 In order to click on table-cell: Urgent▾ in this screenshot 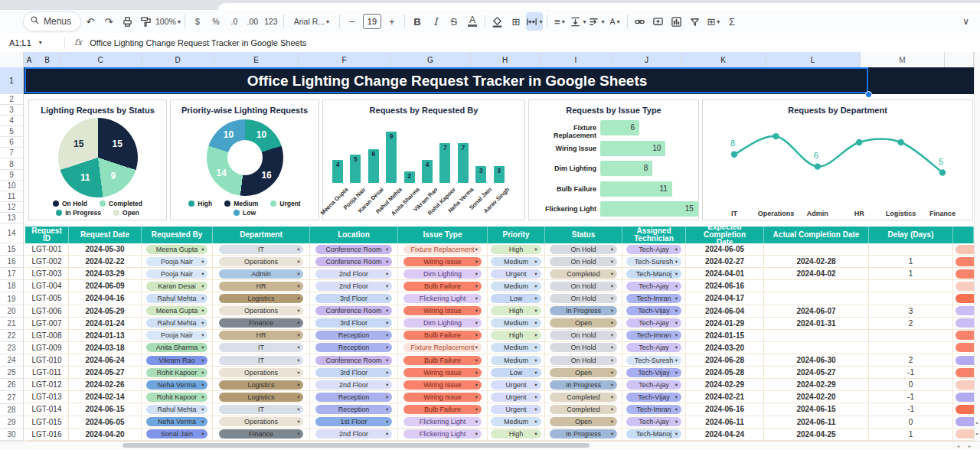, I will do `click(516, 409)`.